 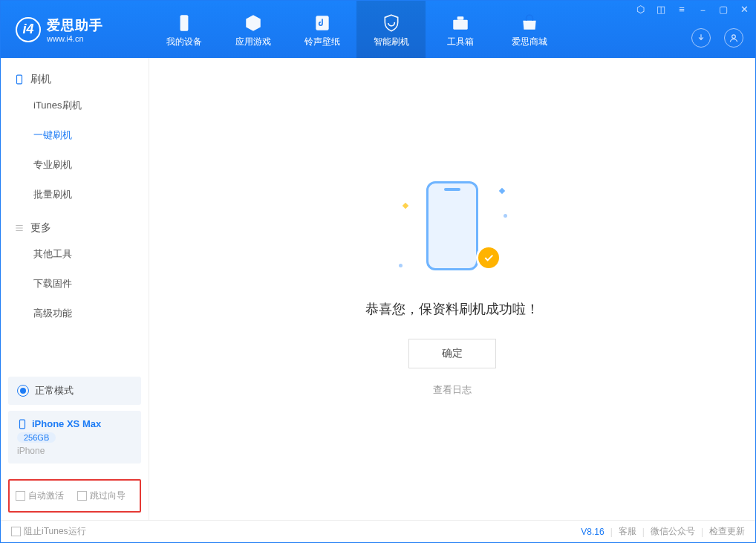 What do you see at coordinates (184, 23) in the screenshot?
I see `device-icon` at bounding box center [184, 23].